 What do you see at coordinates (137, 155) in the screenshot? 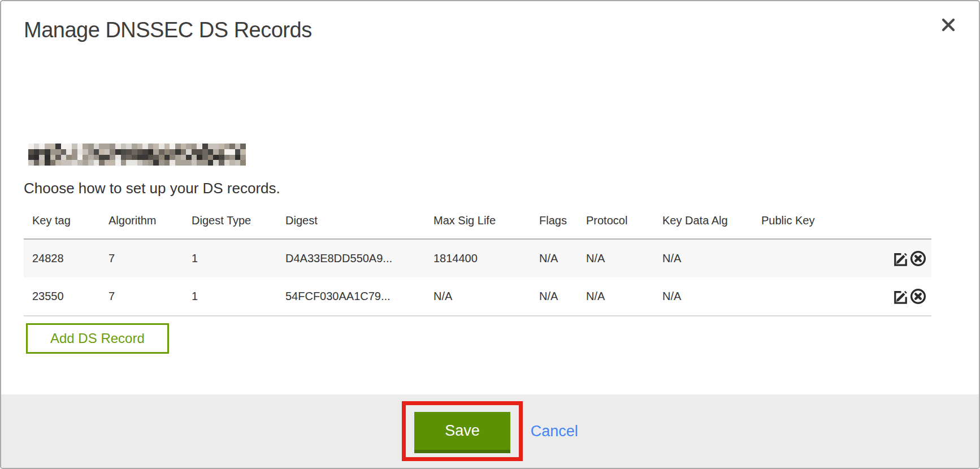
I see `redacted-domain-name` at bounding box center [137, 155].